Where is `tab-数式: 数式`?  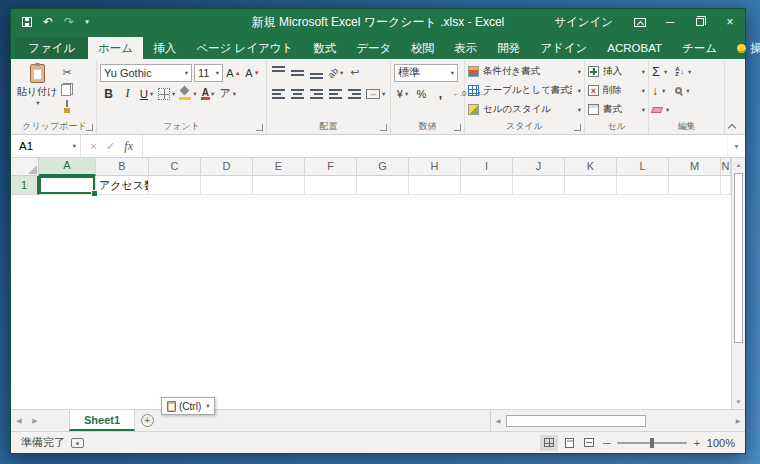 tab-数式: 数式 is located at coordinates (324, 48).